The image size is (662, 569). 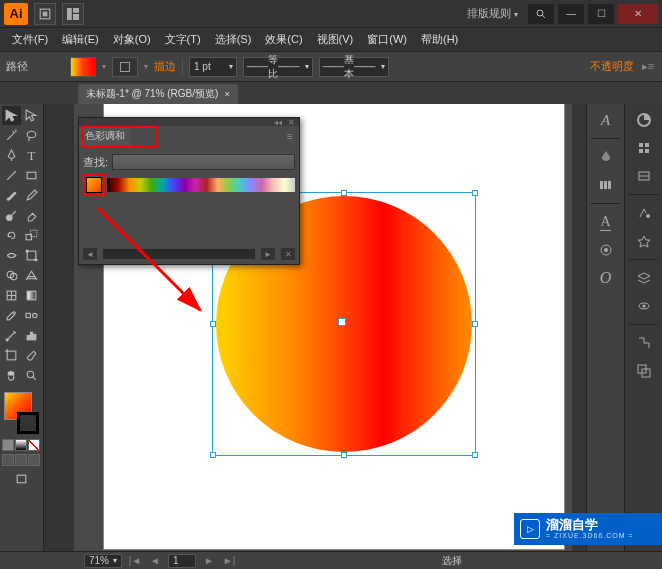 What do you see at coordinates (204, 162) in the screenshot?
I see `search-input` at bounding box center [204, 162].